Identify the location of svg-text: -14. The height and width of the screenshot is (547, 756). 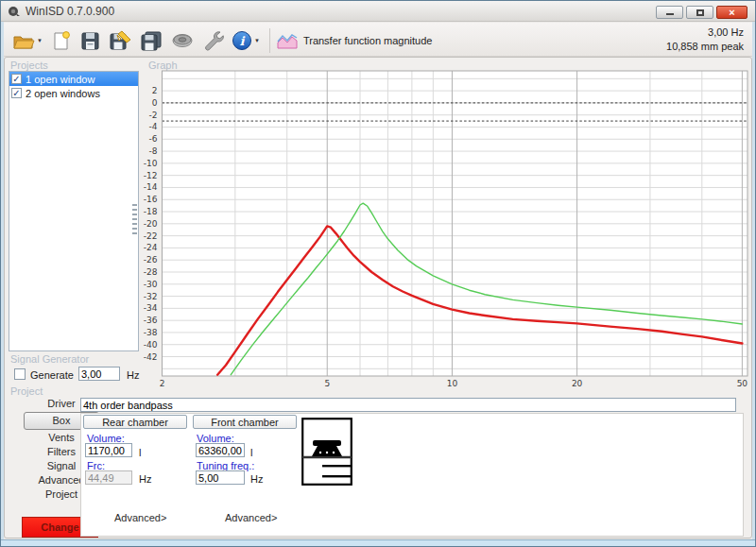
(151, 187).